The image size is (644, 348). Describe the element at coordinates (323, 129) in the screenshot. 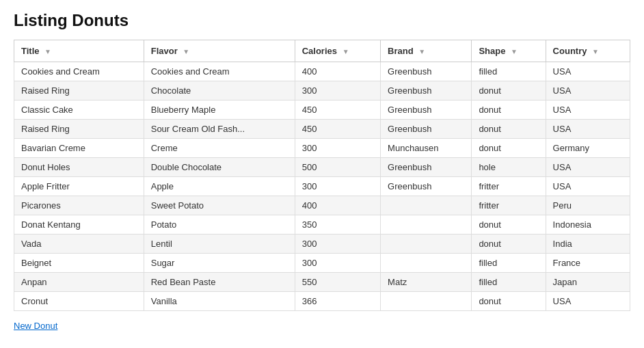

I see `table-row: Raised RingSour Cream Old Fash...450Gree…` at that location.